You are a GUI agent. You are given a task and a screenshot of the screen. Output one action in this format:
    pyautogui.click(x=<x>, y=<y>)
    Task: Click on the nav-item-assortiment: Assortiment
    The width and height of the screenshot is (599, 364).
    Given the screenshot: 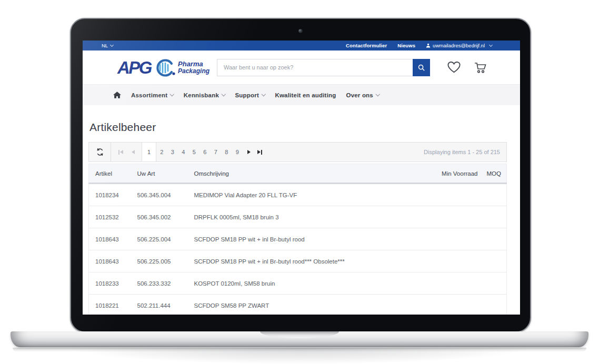 What is the action you would take?
    pyautogui.click(x=153, y=95)
    